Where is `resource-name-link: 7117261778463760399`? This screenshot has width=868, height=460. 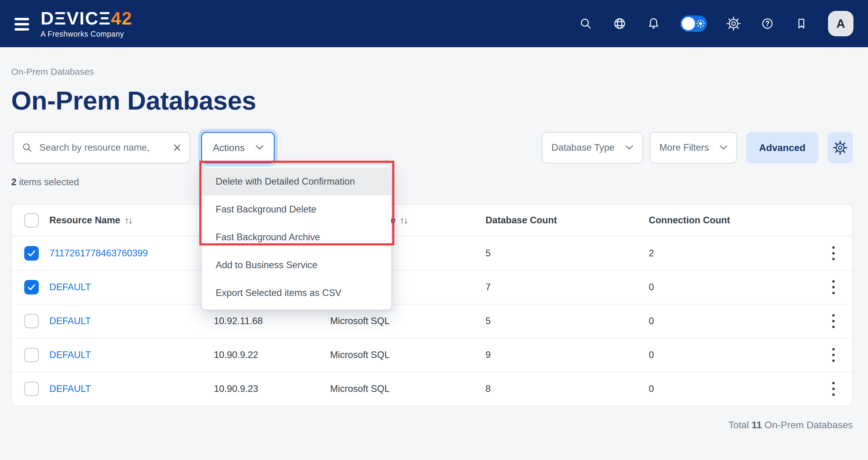
resource-name-link: 7117261778463760399 is located at coordinates (99, 253).